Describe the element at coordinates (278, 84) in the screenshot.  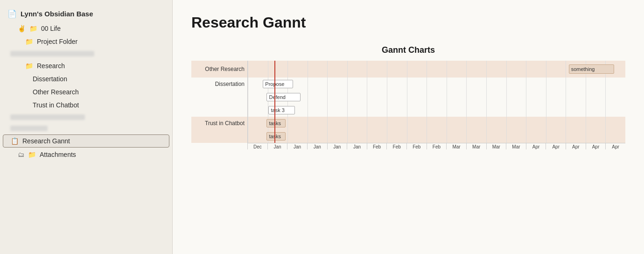
I see `task-bar-propose: Propose` at that location.